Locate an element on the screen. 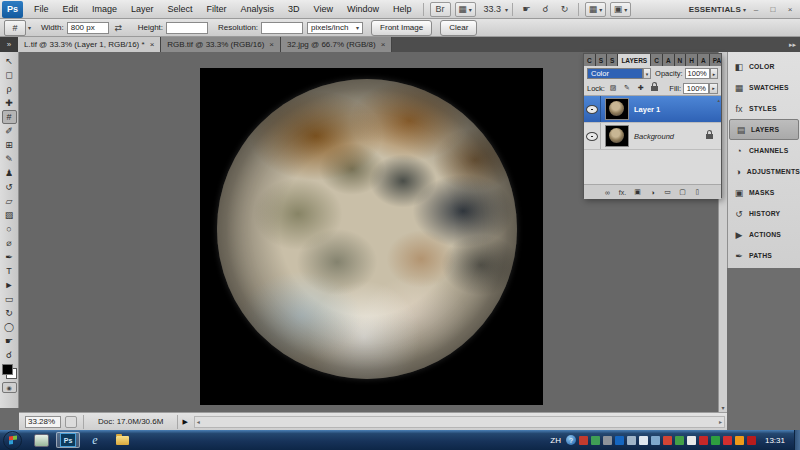 This screenshot has width=800, height=450. healing-brush-tool: ⊞ is located at coordinates (10, 145).